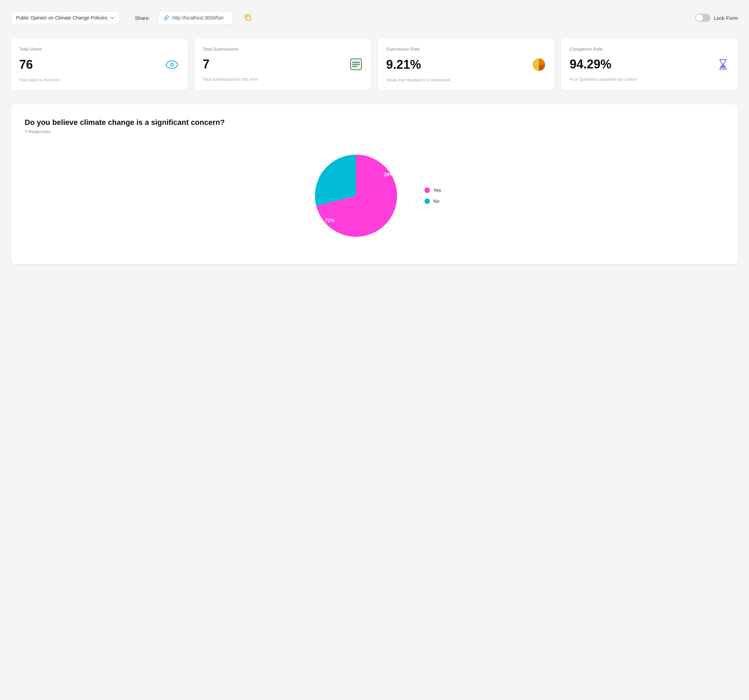 Image resolution: width=749 pixels, height=700 pixels. What do you see at coordinates (66, 18) in the screenshot?
I see `form-selector: Public Opinion on Climate Change Policie…` at bounding box center [66, 18].